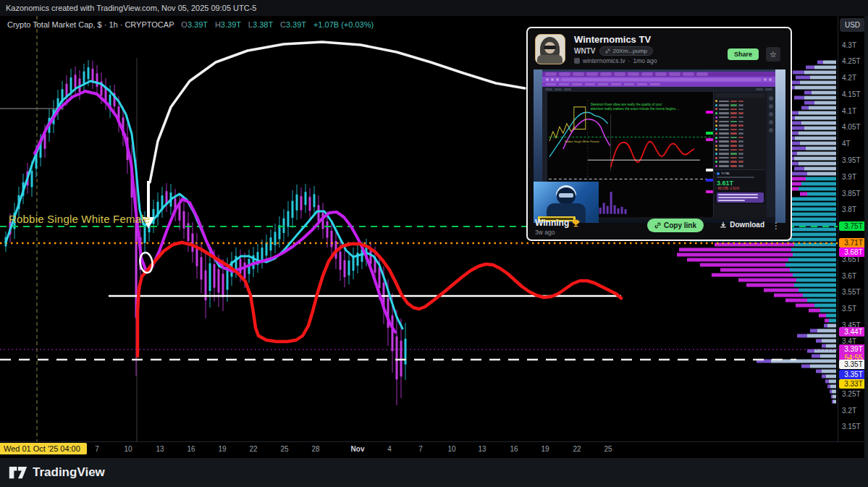 The image size is (868, 487). Describe the element at coordinates (434, 8) in the screenshot. I see `attribution-bar: Kazonomics created with TradingView.com,…` at that location.